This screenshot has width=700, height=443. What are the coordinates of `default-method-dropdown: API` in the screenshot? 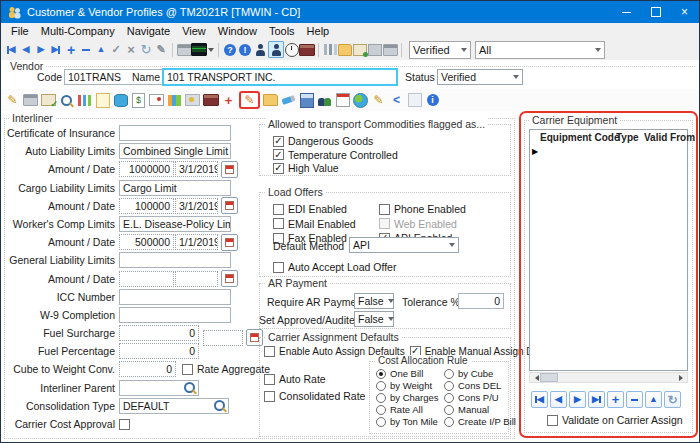 It's located at (404, 245).